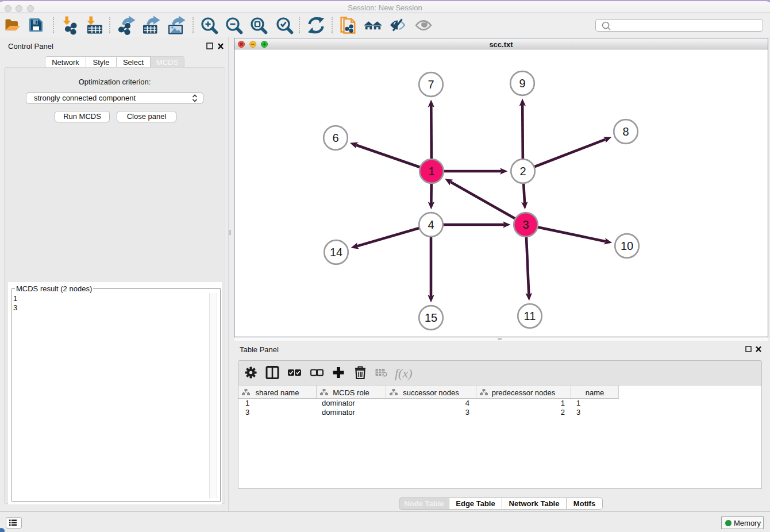 This screenshot has width=770, height=532. What do you see at coordinates (530, 316) in the screenshot?
I see `svg-text: 11` at bounding box center [530, 316].